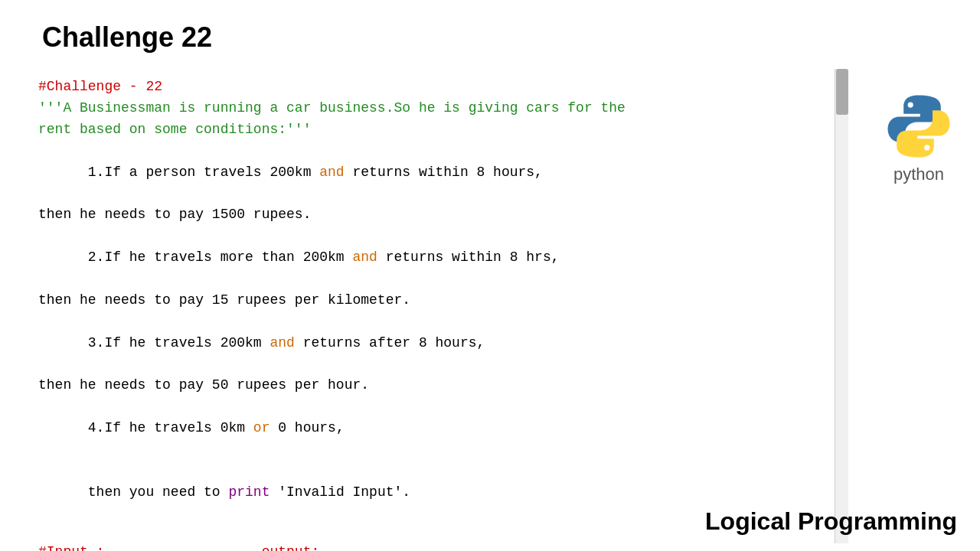  I want to click on code-line-1: #Challenge - 22, so click(429, 87).